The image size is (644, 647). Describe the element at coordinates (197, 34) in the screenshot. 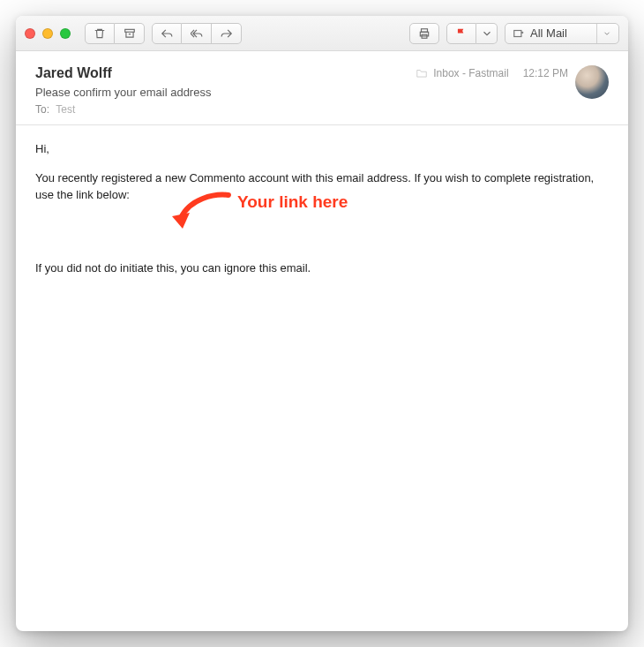

I see `reply-all-icon` at that location.